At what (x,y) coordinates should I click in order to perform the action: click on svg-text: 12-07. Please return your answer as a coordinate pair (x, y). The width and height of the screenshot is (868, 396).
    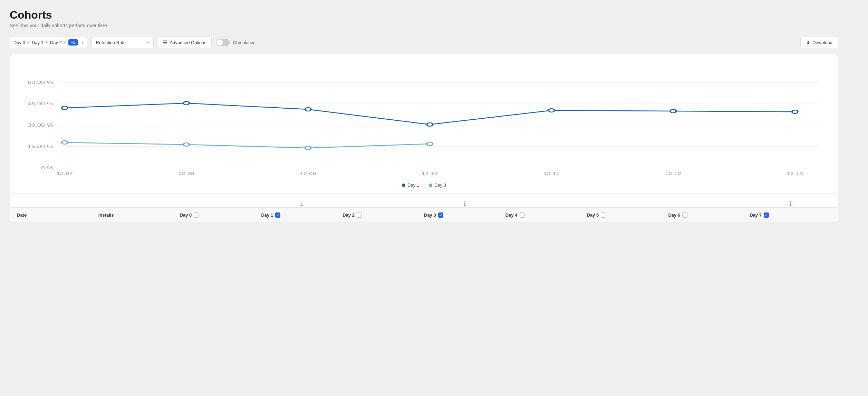
    Looking at the image, I should click on (65, 174).